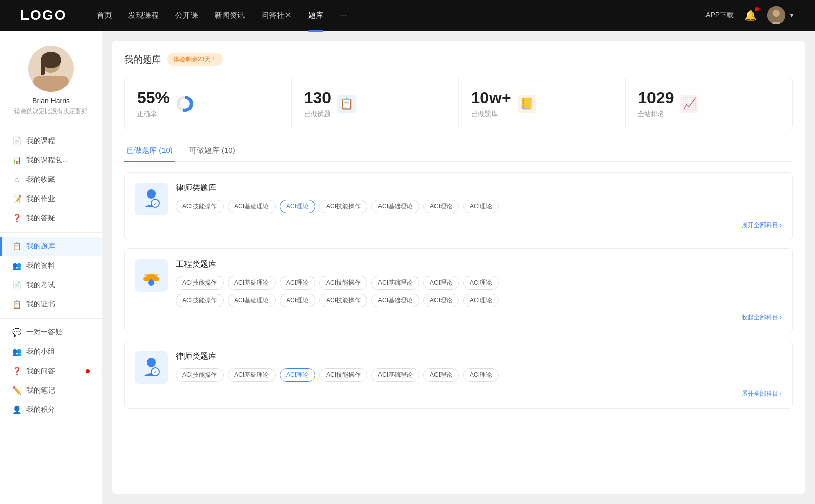  I want to click on eng-tag-r2-3: ACI技能操作, so click(343, 300).